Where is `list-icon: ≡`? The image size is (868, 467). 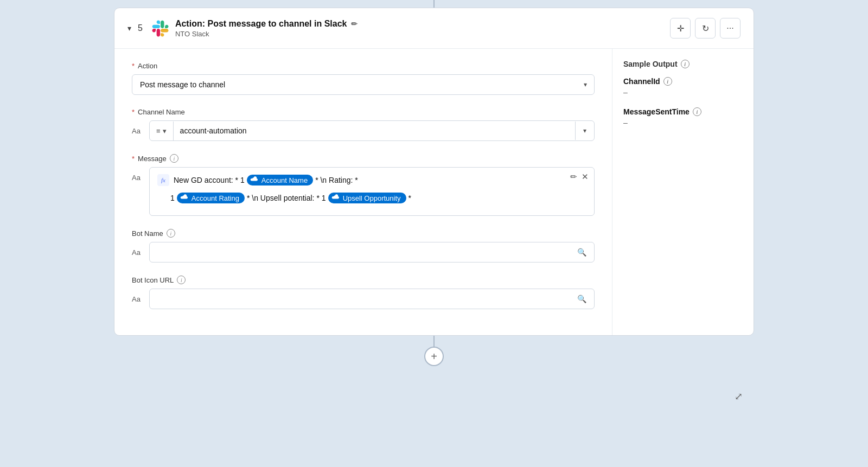 list-icon: ≡ is located at coordinates (158, 131).